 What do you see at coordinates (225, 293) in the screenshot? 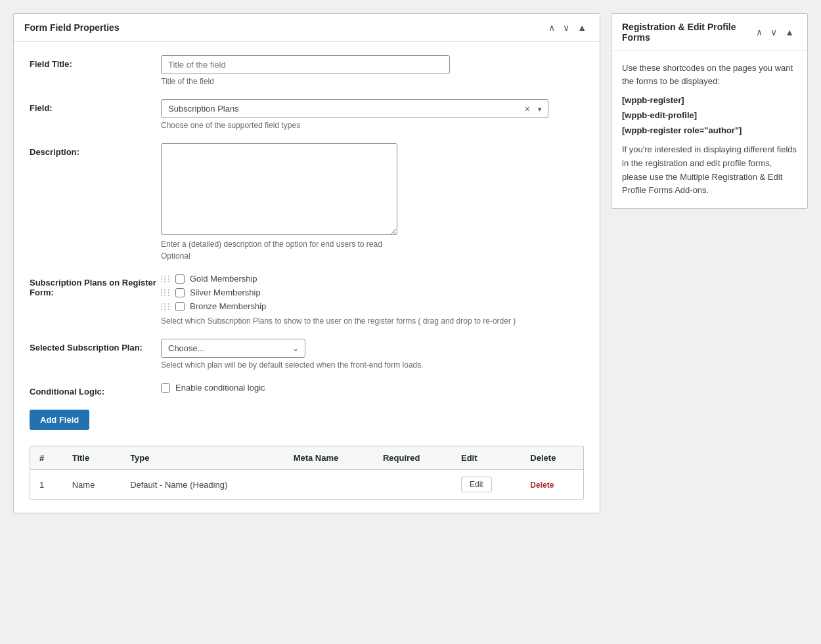
I see `silver-membership-label: Silver Membership` at bounding box center [225, 293].